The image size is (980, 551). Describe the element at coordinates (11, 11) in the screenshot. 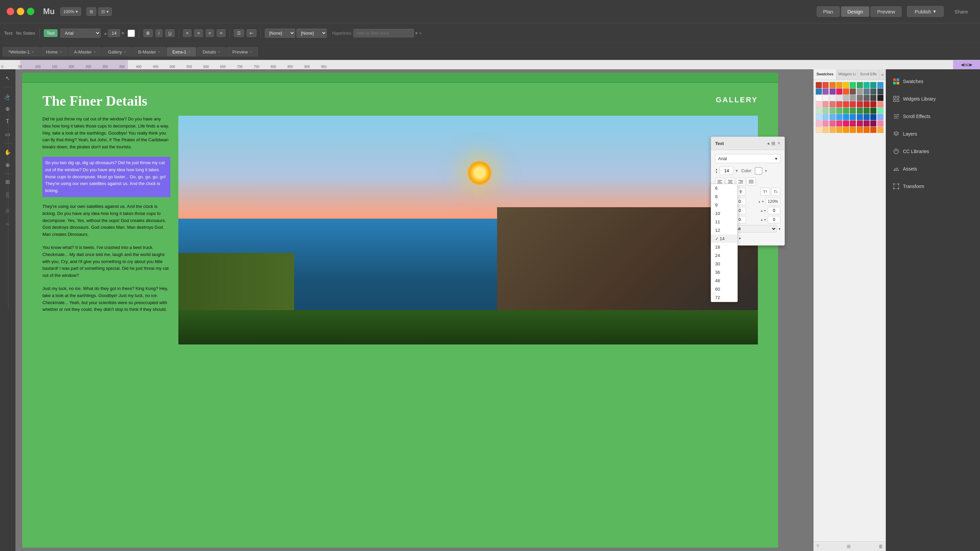

I see `close-button` at that location.